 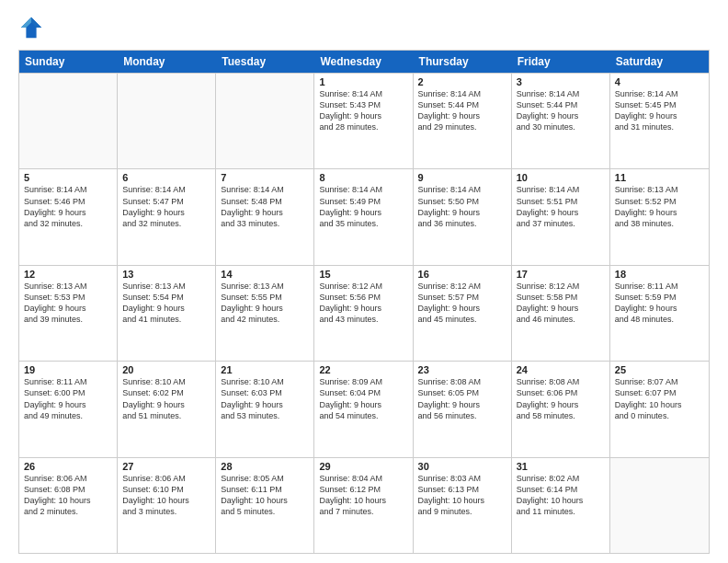 What do you see at coordinates (166, 399) in the screenshot?
I see `day-info: Sunrise: 8:10 AM Sunset: 6:02 PM Dayligh…` at bounding box center [166, 399].